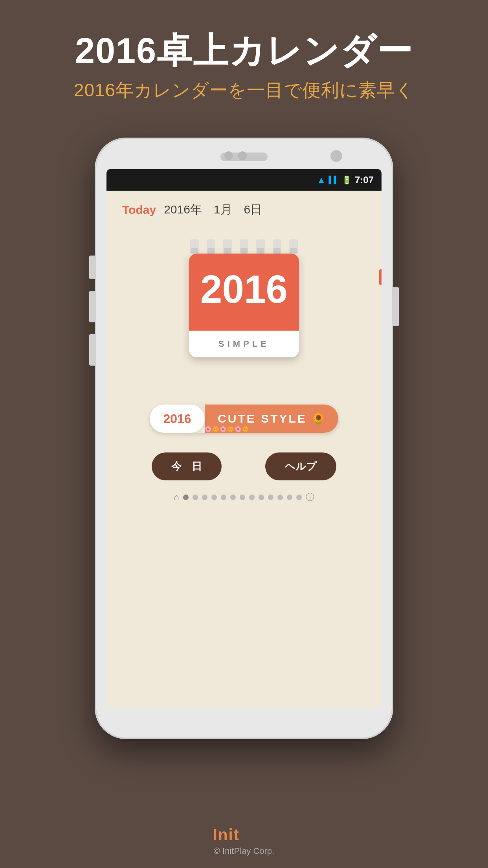 The image size is (488, 868). I want to click on volume-down-button, so click(92, 307).